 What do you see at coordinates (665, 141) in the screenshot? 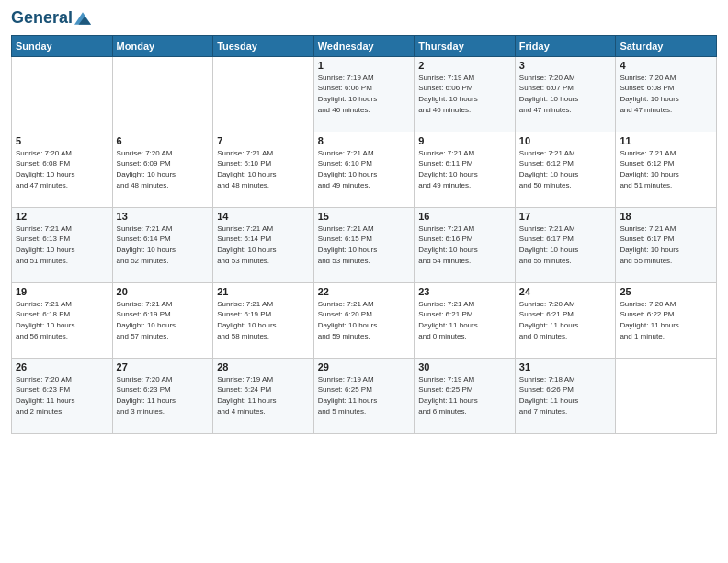
I see `day-number: 11` at bounding box center [665, 141].